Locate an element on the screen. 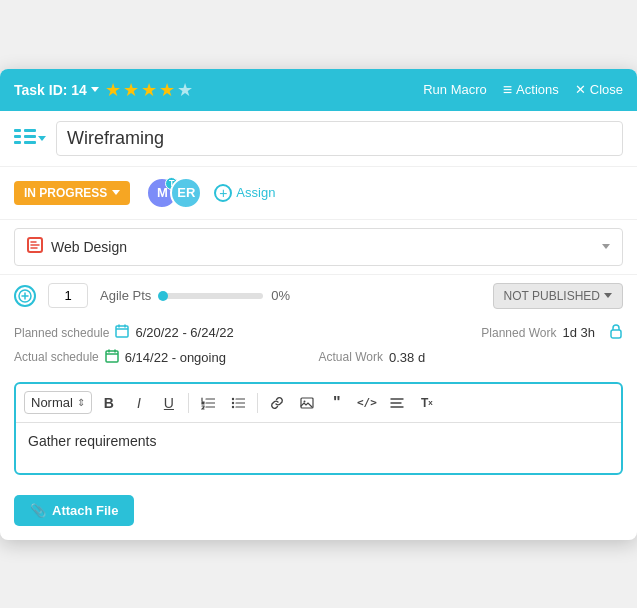  list-chevron-icon is located at coordinates (42, 138).